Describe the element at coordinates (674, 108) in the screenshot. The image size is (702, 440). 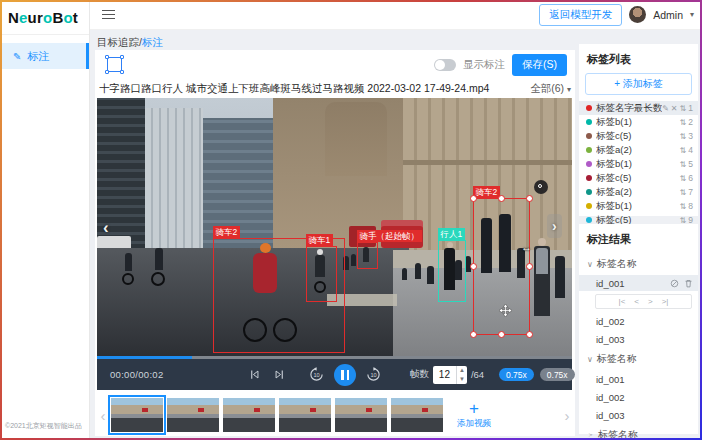
I see `delete-icon: ✕` at that location.